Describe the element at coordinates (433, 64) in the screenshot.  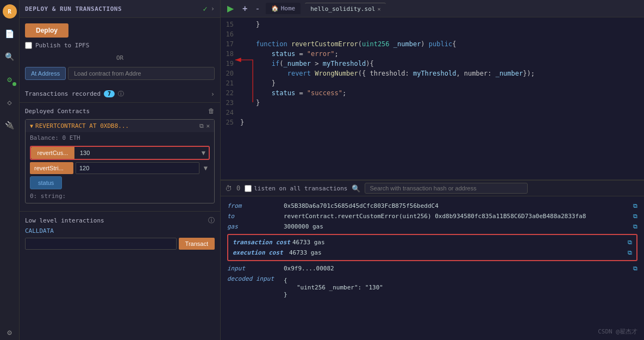
I see `code-line-19: 19 if(_number > myThreshold){` at that location.